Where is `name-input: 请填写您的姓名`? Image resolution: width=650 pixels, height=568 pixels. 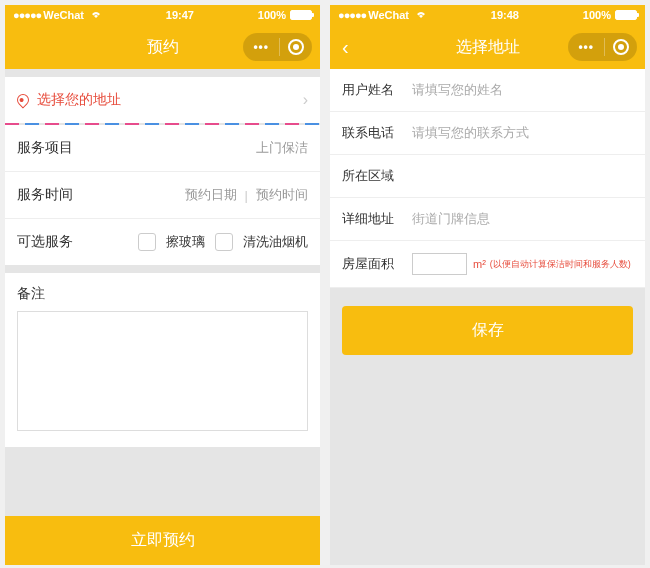 name-input: 请填写您的姓名 is located at coordinates (458, 90).